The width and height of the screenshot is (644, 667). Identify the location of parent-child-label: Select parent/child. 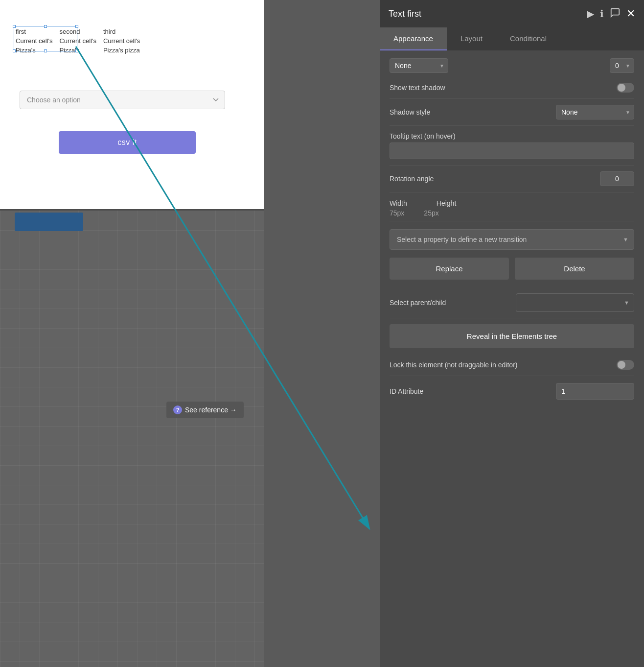
(449, 303).